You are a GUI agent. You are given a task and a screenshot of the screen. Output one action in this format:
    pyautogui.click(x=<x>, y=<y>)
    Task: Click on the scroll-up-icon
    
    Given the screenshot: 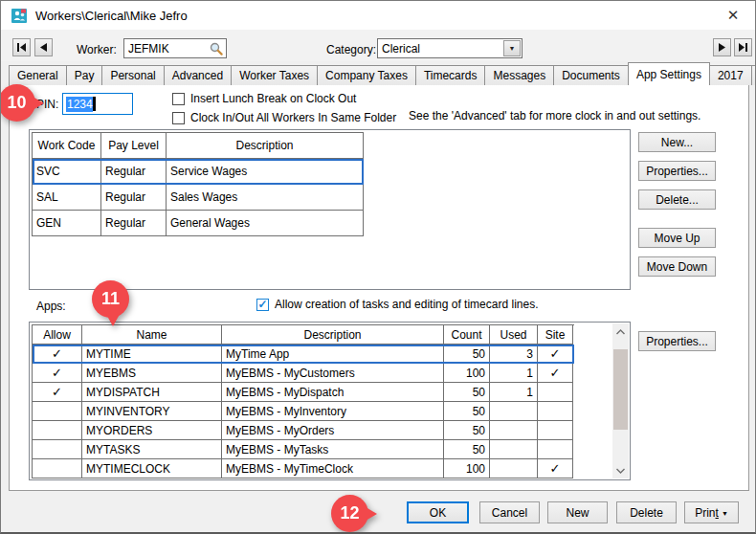 What is the action you would take?
    pyautogui.click(x=620, y=331)
    